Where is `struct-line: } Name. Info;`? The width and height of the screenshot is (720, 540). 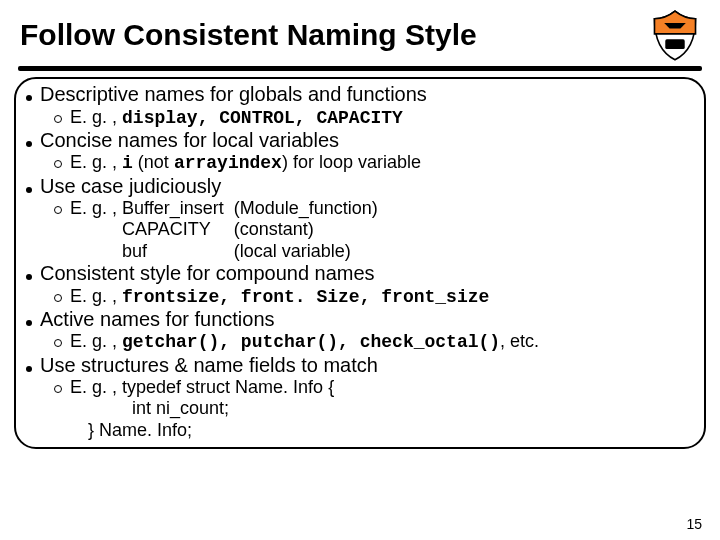 struct-line: } Name. Info; is located at coordinates (140, 430).